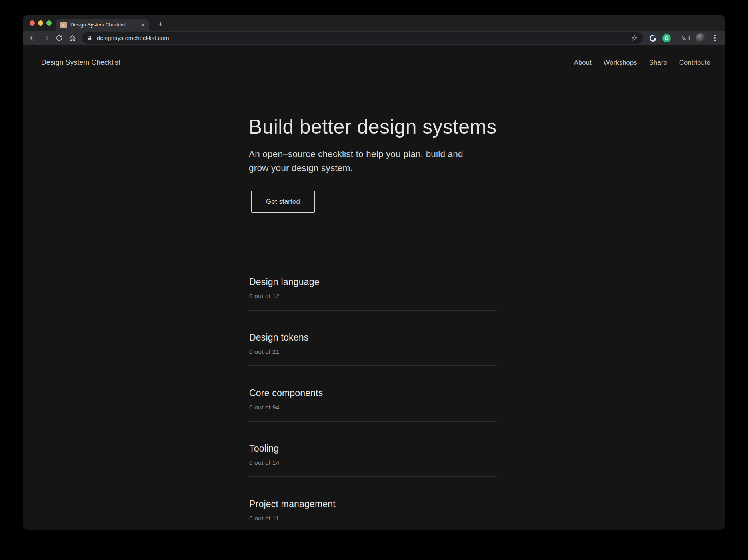  Describe the element at coordinates (362, 38) in the screenshot. I see `address-bar: designsystemchecklist.com` at that location.